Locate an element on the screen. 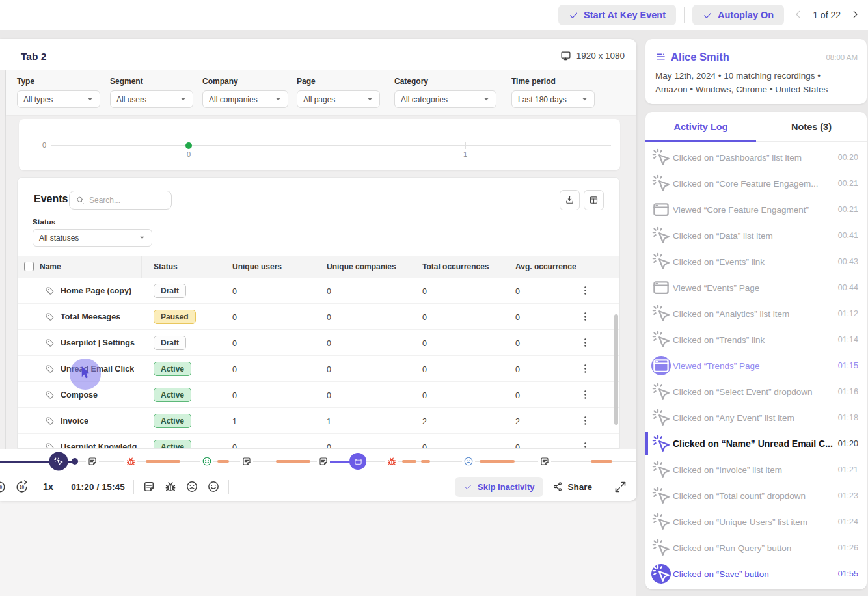 This screenshot has width=868, height=596. background-panel is located at coordinates (318, 549).